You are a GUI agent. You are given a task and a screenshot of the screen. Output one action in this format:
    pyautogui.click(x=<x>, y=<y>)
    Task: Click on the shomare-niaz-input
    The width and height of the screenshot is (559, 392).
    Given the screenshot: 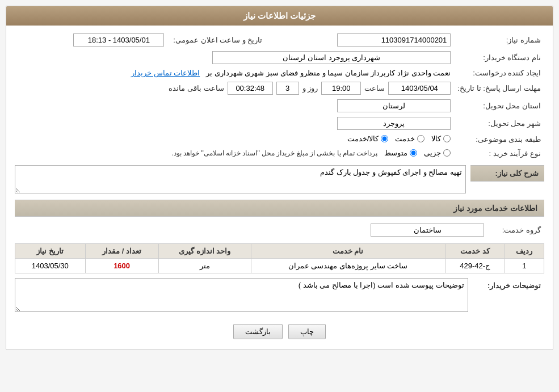 What is the action you would take?
    pyautogui.click(x=394, y=40)
    